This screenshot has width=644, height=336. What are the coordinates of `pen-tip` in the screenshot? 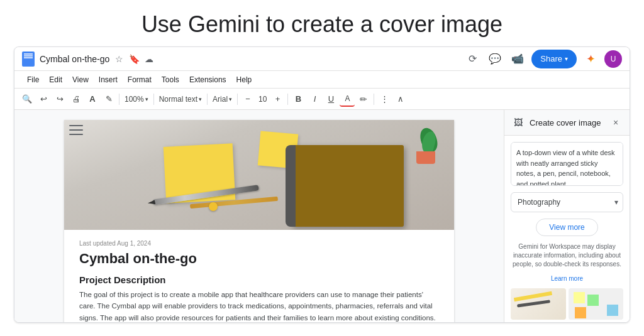 It's located at (151, 202).